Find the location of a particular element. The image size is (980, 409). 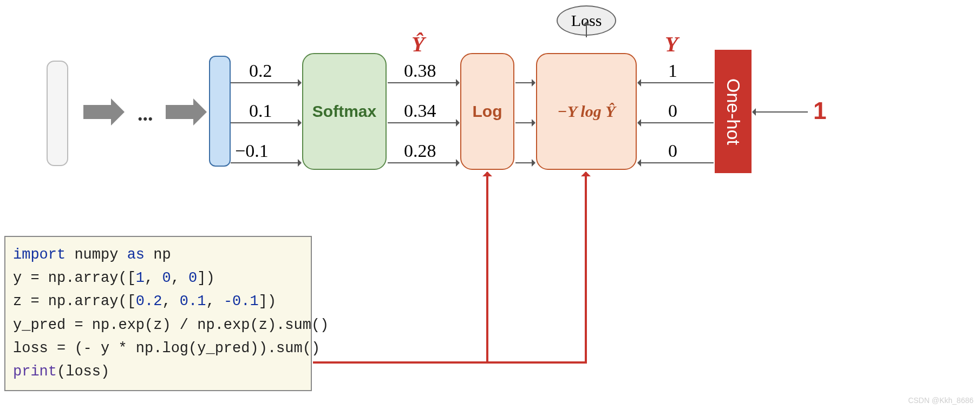

code-kw-import: import is located at coordinates (39, 255).